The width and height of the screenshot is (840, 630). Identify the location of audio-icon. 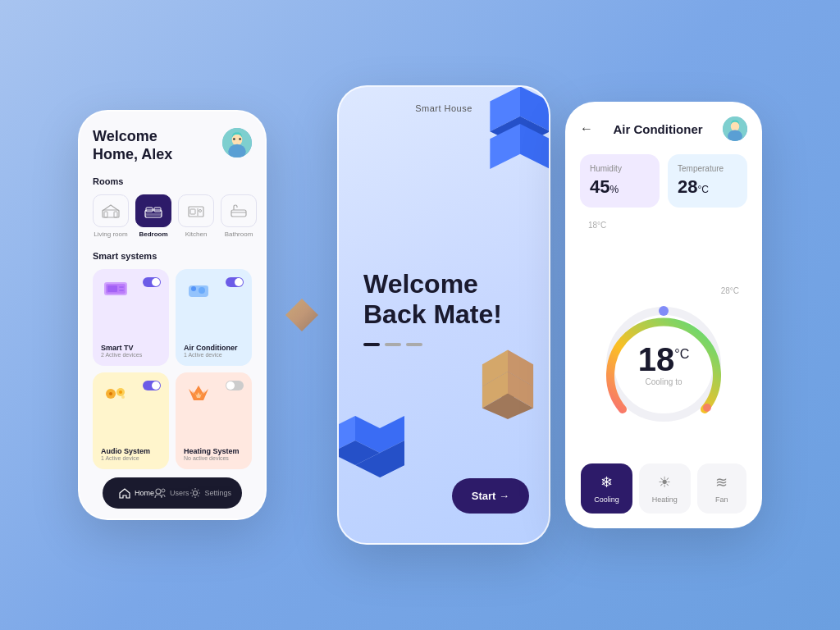
(116, 394).